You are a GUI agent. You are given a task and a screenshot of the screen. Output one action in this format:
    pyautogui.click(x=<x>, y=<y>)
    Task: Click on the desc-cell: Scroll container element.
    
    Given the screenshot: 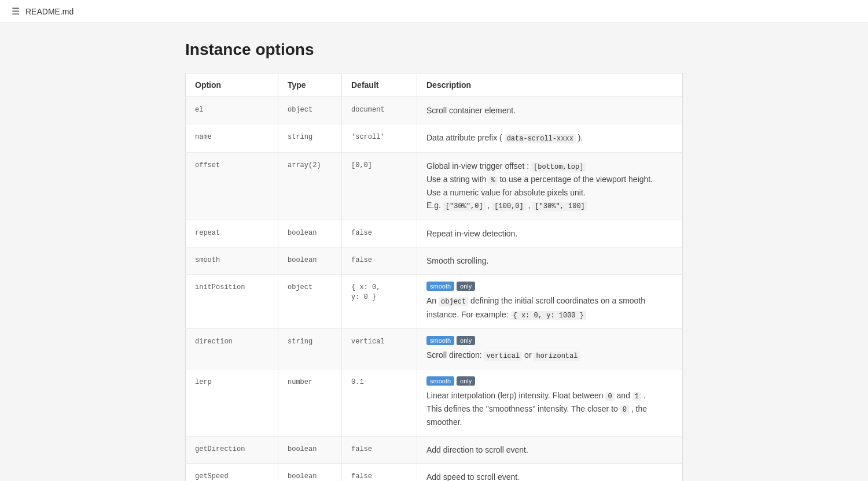 What is the action you would take?
    pyautogui.click(x=550, y=111)
    